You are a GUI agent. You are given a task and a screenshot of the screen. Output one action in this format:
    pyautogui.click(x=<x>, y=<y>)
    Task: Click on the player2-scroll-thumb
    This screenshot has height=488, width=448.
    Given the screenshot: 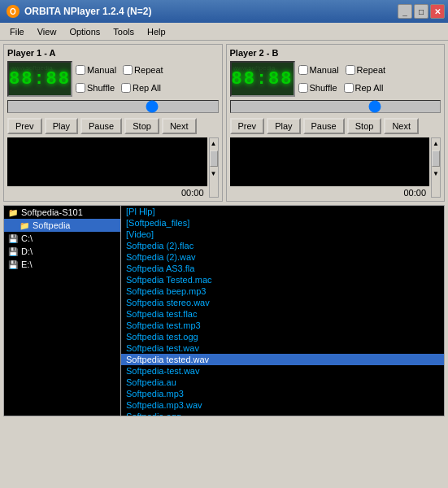 What is the action you would take?
    pyautogui.click(x=436, y=159)
    